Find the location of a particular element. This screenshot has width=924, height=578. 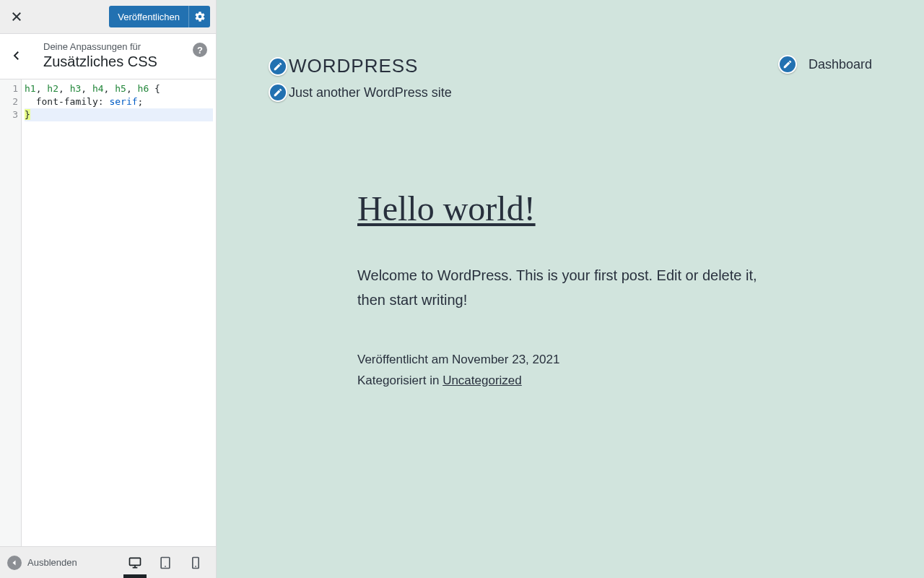

editor-gutter: 1 2 3 is located at coordinates (11, 313).